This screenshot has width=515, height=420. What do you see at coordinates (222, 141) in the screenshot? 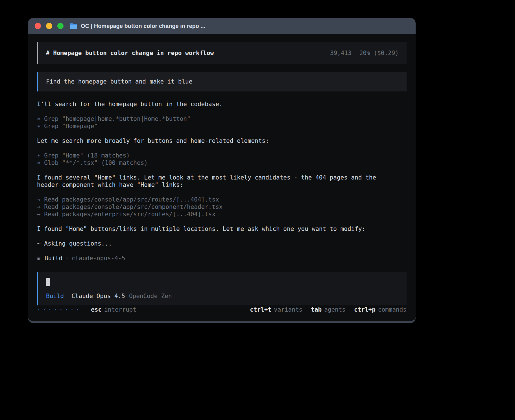
I see `message-line: Let me search more broadly for buttons a…` at bounding box center [222, 141].